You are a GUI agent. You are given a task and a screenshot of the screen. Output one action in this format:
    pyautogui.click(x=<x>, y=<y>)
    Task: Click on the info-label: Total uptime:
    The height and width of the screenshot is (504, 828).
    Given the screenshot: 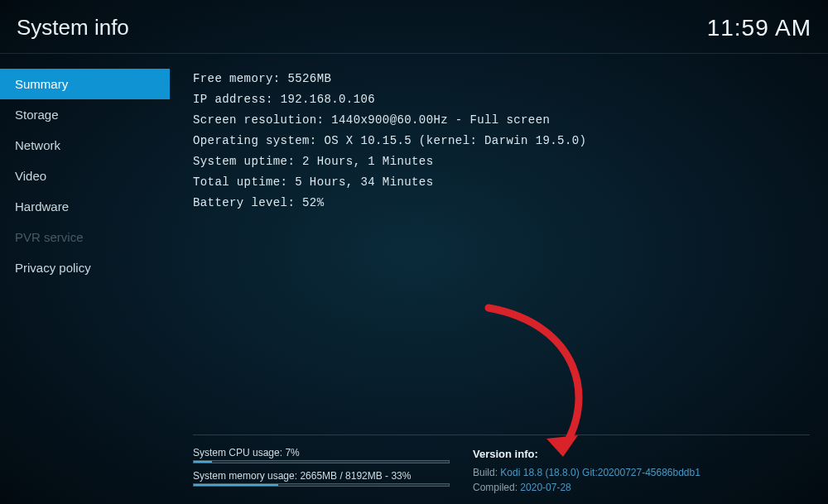 What is the action you would take?
    pyautogui.click(x=243, y=182)
    